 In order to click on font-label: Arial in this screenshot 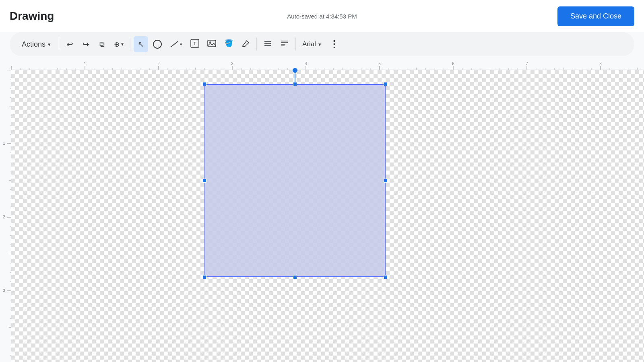, I will do `click(309, 44)`.